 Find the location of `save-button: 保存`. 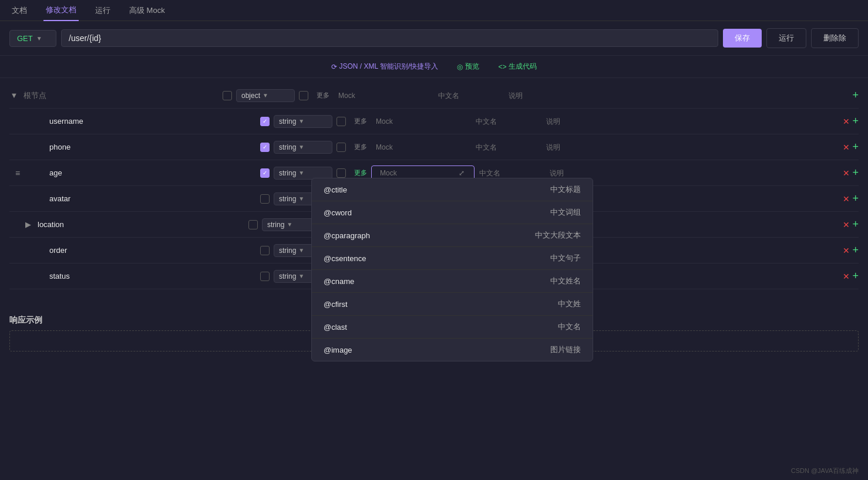

save-button: 保存 is located at coordinates (742, 38).